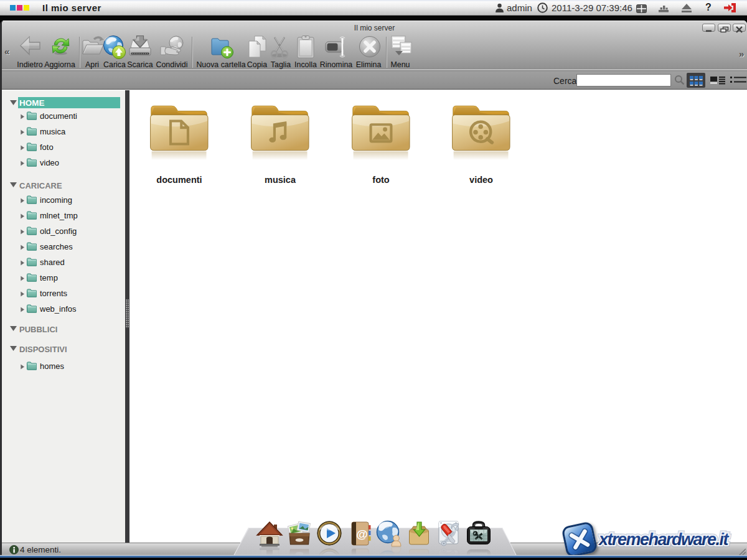  Describe the element at coordinates (664, 539) in the screenshot. I see `svg-text: xtremehardware.it` at that location.